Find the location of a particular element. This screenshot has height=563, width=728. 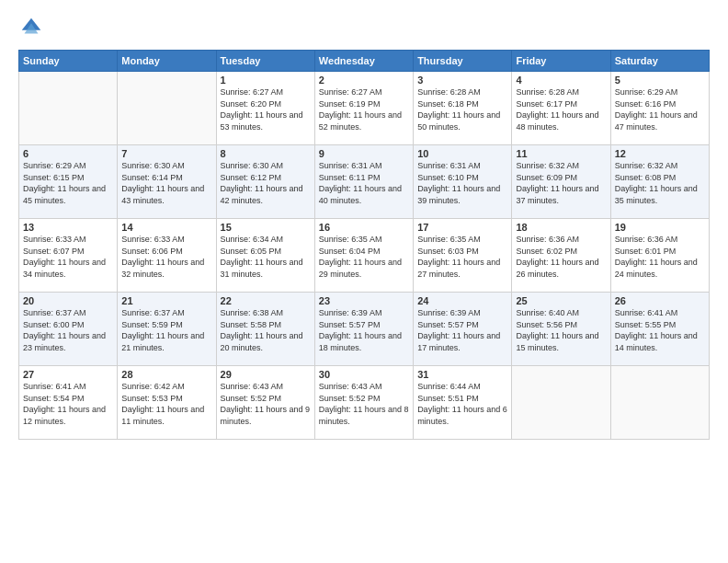

calendar-cell: 15Sunrise: 6:34 AMSunset: 6:05 PMDayligh… is located at coordinates (265, 256).